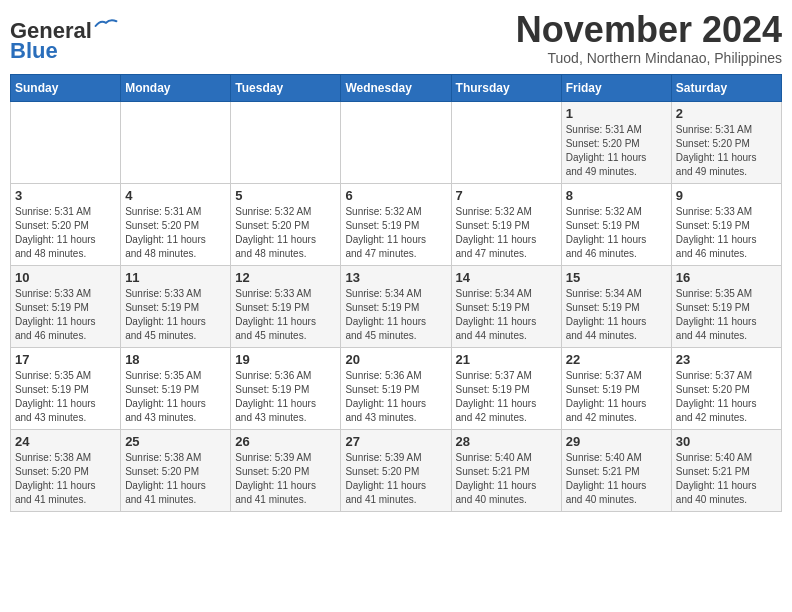 This screenshot has height=612, width=792. What do you see at coordinates (396, 38) in the screenshot?
I see `page-header: General Blue November 2024 Tuod, Norther…` at bounding box center [396, 38].